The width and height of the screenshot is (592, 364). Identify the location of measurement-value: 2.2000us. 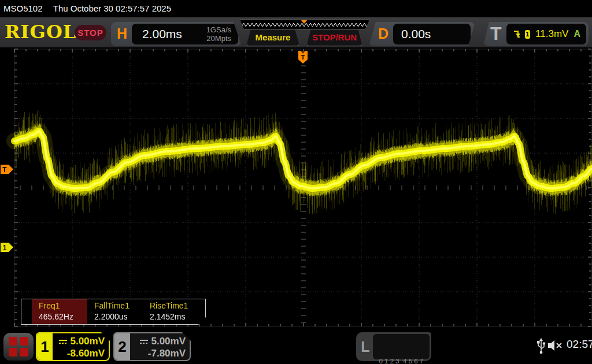
(119, 317).